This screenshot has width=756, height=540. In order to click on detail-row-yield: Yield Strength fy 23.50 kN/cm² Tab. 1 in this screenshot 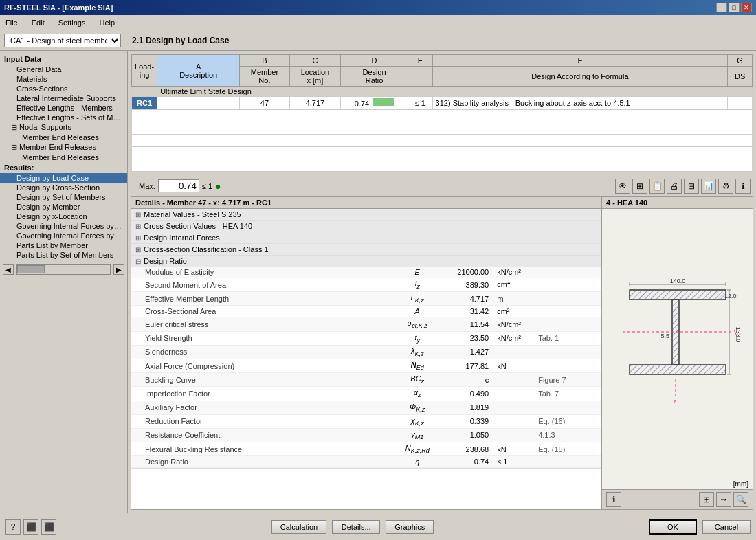, I will do `click(366, 338)`.